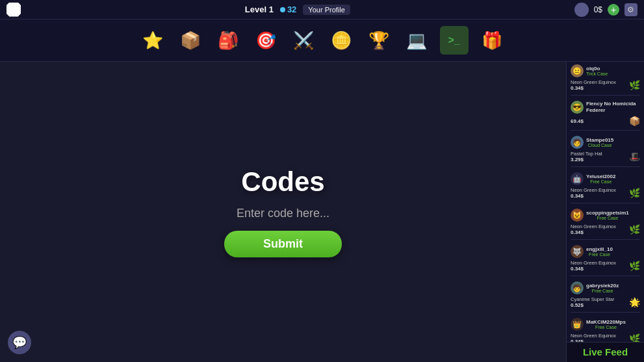 The image size is (644, 362). What do you see at coordinates (577, 252) in the screenshot?
I see `feed-avatar: 🐺` at bounding box center [577, 252].